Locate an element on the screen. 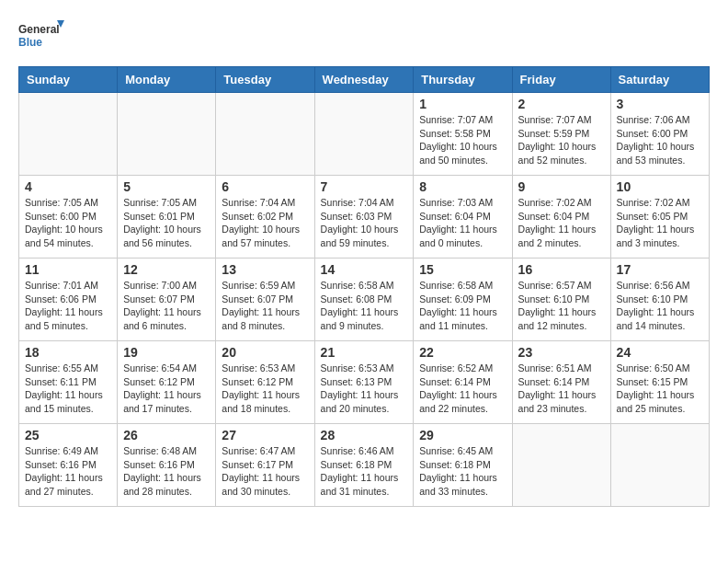 This screenshot has height=563, width=728. day-number: 22 is located at coordinates (462, 352).